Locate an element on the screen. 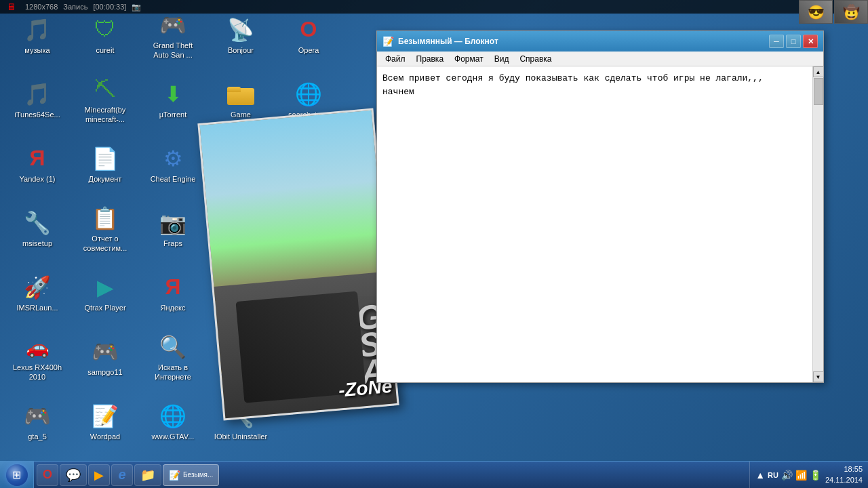 This screenshot has height=488, width=868. notepad-scrollbar: ▲ ▼ is located at coordinates (818, 224).